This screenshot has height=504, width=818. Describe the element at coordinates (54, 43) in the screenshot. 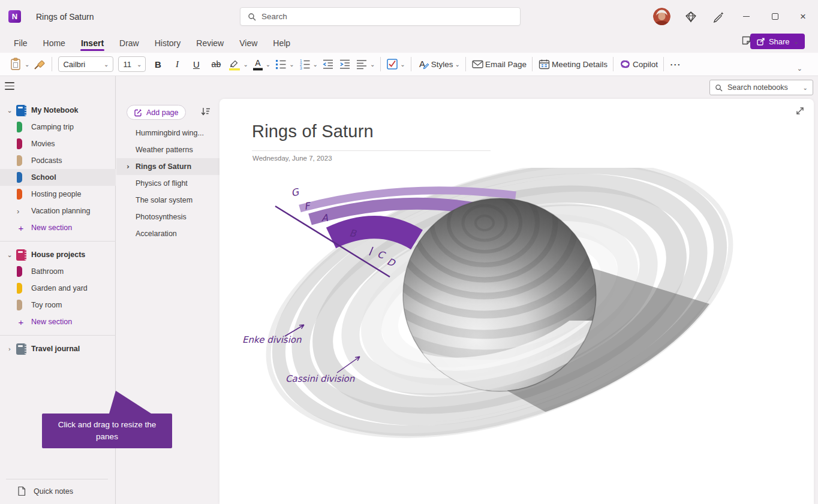

I see `tab-home: Home` at that location.